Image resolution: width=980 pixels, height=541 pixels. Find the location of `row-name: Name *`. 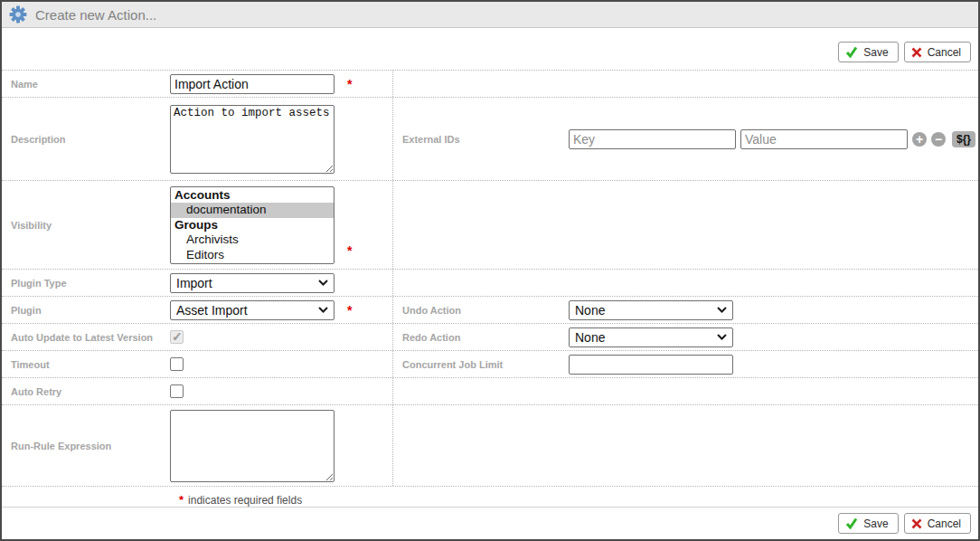

row-name: Name * is located at coordinates (490, 84).